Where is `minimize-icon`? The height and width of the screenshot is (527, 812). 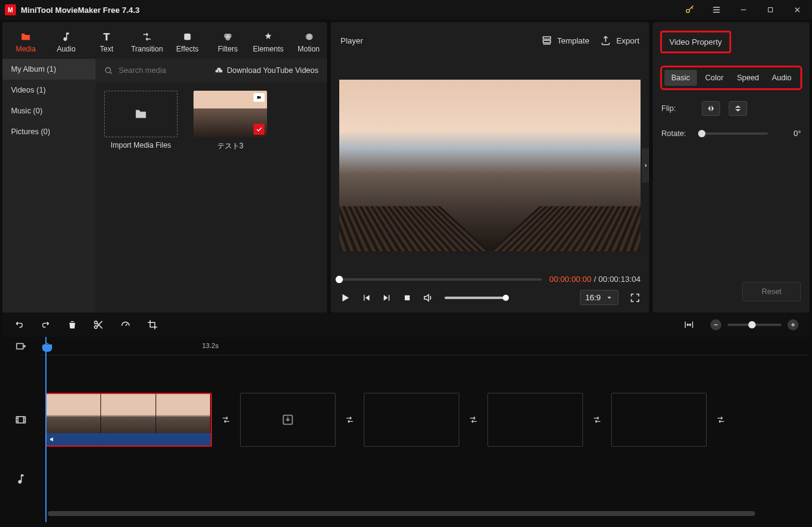 minimize-icon is located at coordinates (743, 10).